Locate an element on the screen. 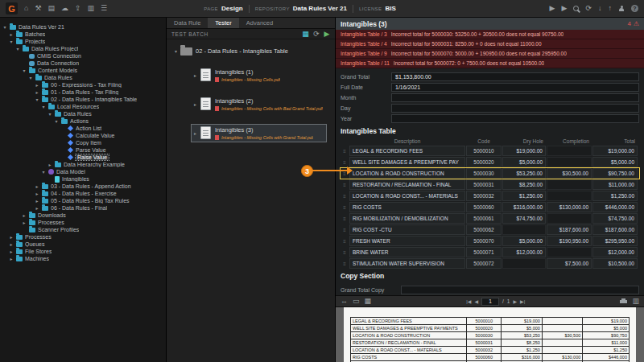 The height and width of the screenshot is (362, 644). cell-total: $19,000.00 is located at coordinates (615, 151).